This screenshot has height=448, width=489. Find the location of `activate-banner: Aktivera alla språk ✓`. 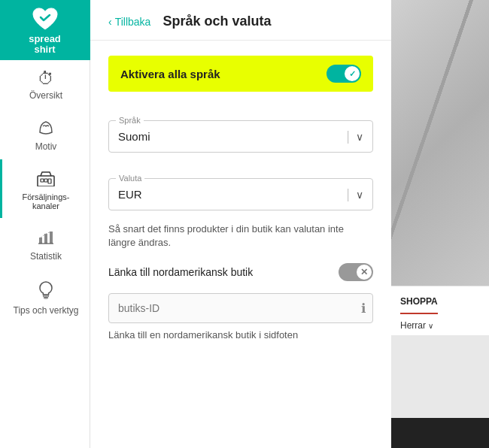

activate-banner: Aktivera alla språk ✓ is located at coordinates (241, 74).